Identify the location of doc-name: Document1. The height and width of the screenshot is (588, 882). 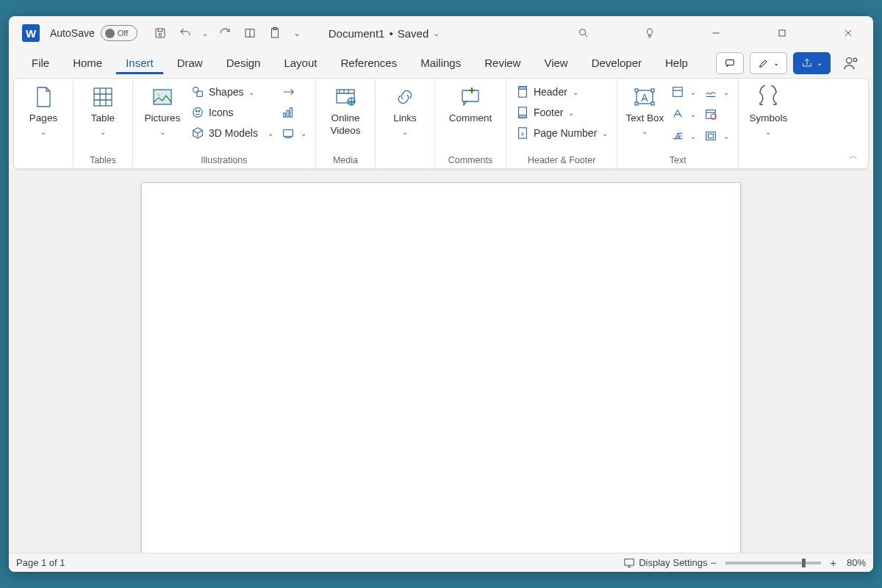
(357, 34).